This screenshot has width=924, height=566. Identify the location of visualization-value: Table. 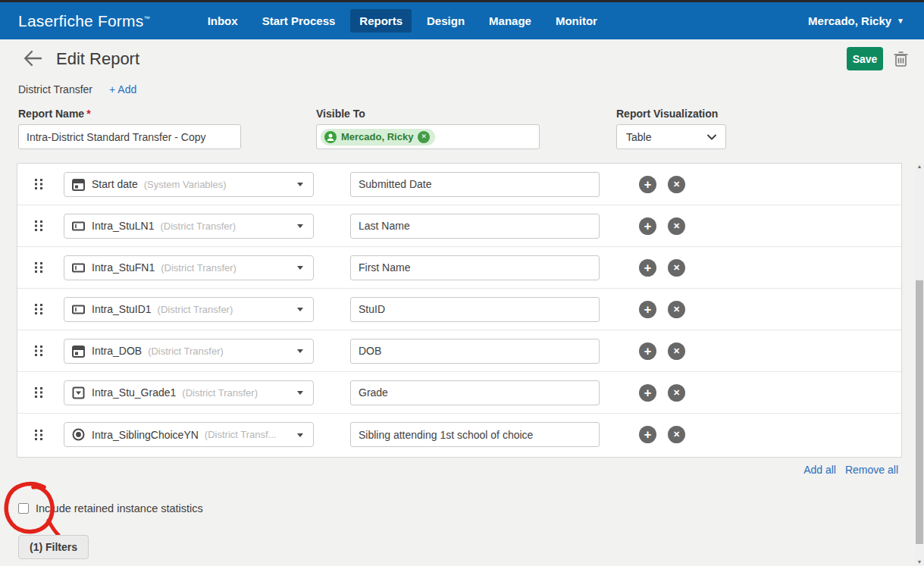
(638, 137).